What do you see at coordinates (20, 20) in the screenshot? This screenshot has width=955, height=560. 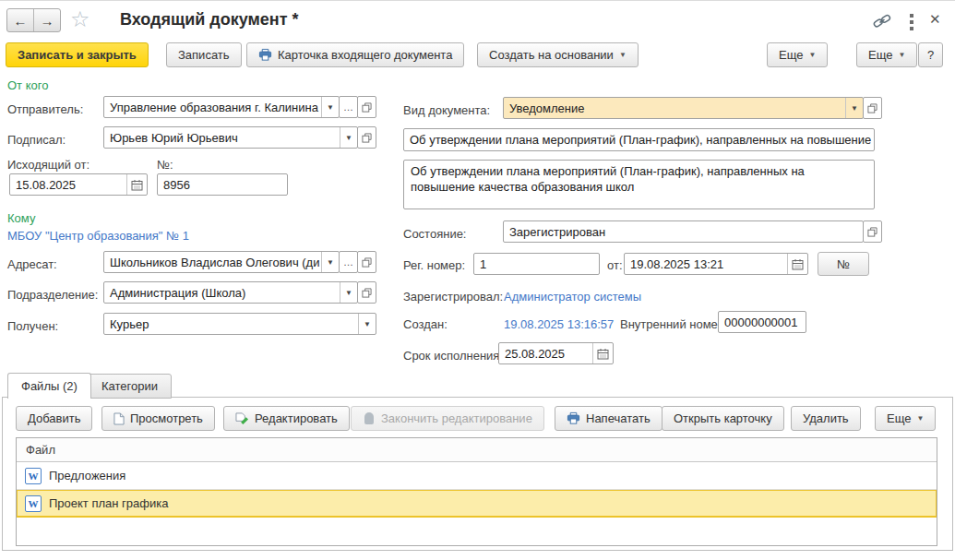 I see `back-button: ←` at bounding box center [20, 20].